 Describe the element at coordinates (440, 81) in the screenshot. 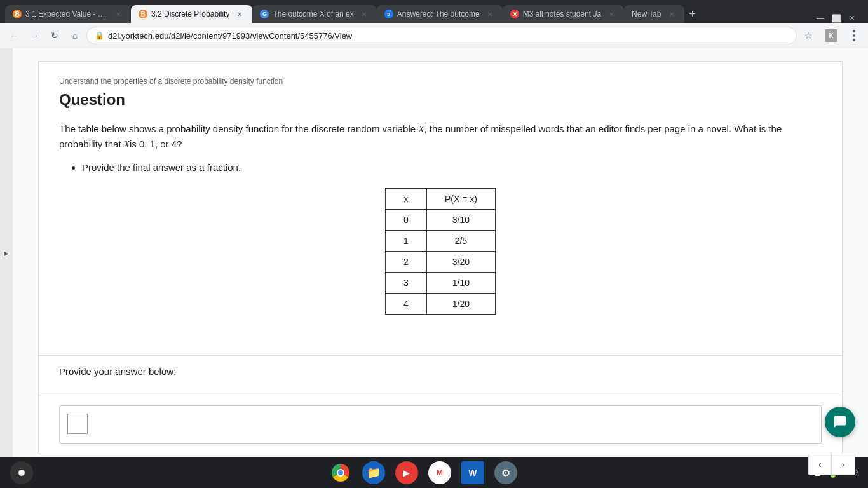

I see `question-subtitle: Understand the properties of a discrete …` at that location.